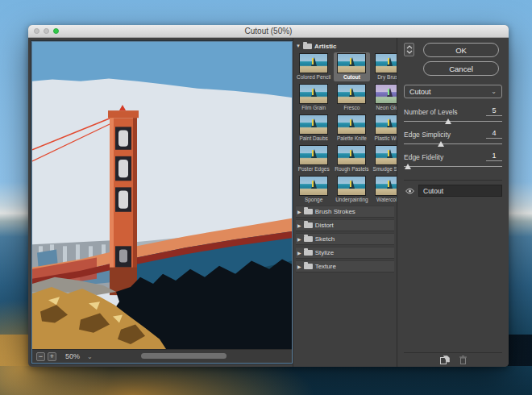 This screenshot has height=395, width=532. I want to click on effect-layer-name: Cutout, so click(460, 190).